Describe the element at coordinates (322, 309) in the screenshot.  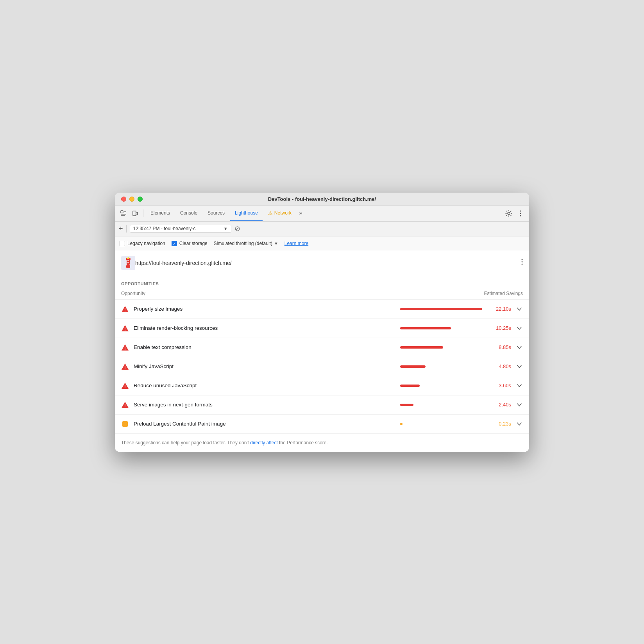
I see `opportunity-row: ! Properly size images22.10s` at that location.